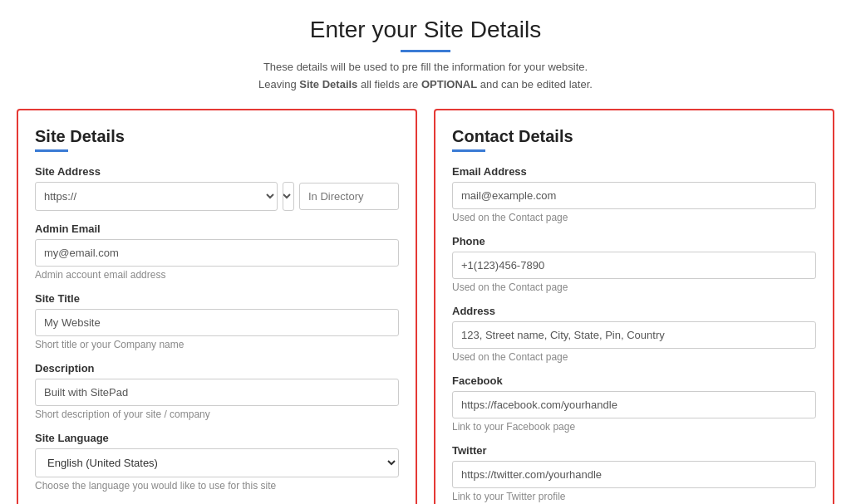 This screenshot has height=504, width=851. I want to click on address-hint: Used on the Contact page, so click(634, 357).